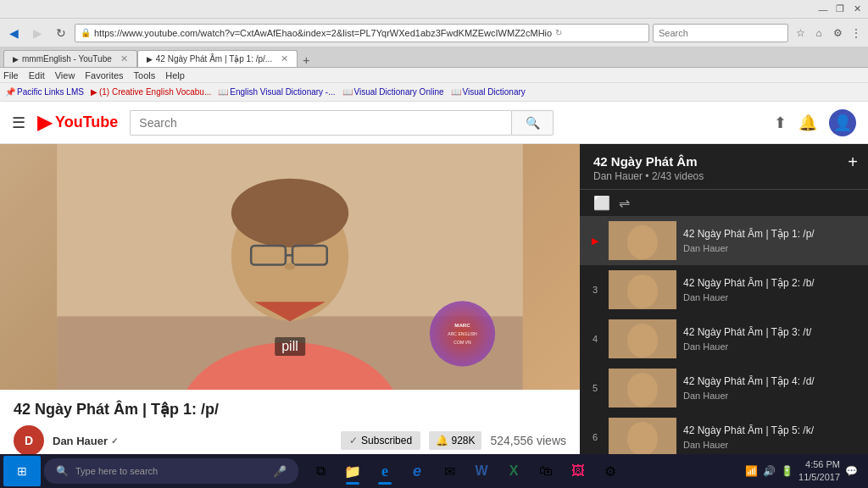 The height and width of the screenshot is (488, 868). Describe the element at coordinates (306, 60) in the screenshot. I see `new-tab-button: +` at that location.